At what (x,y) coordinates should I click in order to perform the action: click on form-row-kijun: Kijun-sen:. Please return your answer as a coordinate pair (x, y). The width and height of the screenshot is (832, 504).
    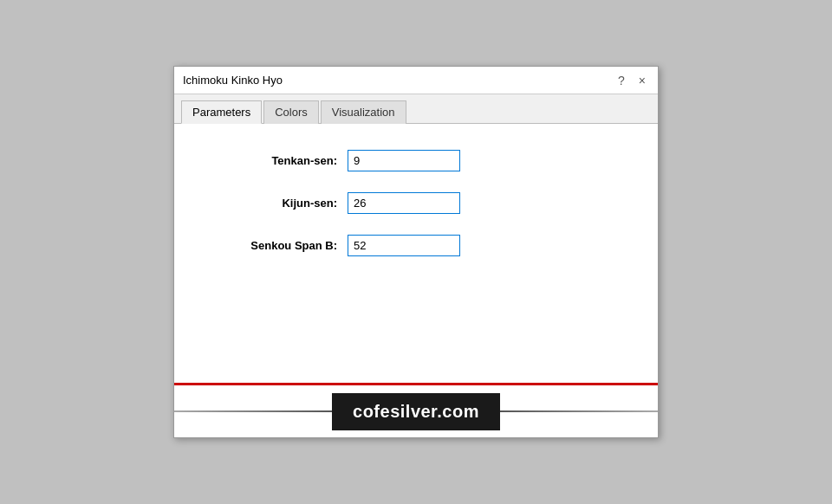
    Looking at the image, I should click on (416, 203).